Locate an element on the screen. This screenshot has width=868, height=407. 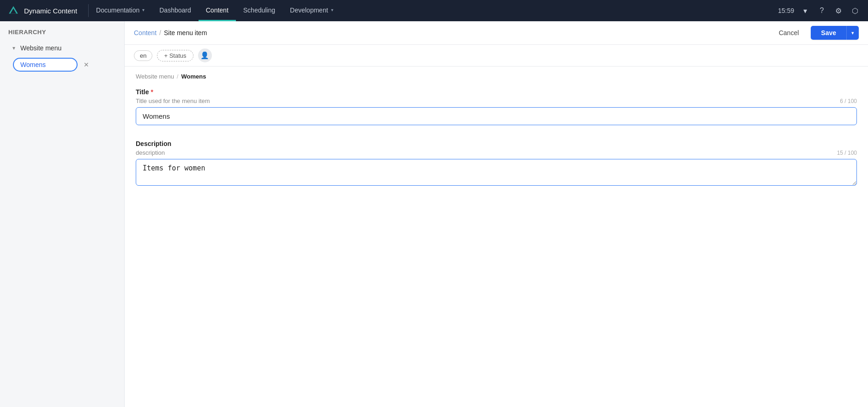
app-name: Dynamic Content is located at coordinates (51, 11).